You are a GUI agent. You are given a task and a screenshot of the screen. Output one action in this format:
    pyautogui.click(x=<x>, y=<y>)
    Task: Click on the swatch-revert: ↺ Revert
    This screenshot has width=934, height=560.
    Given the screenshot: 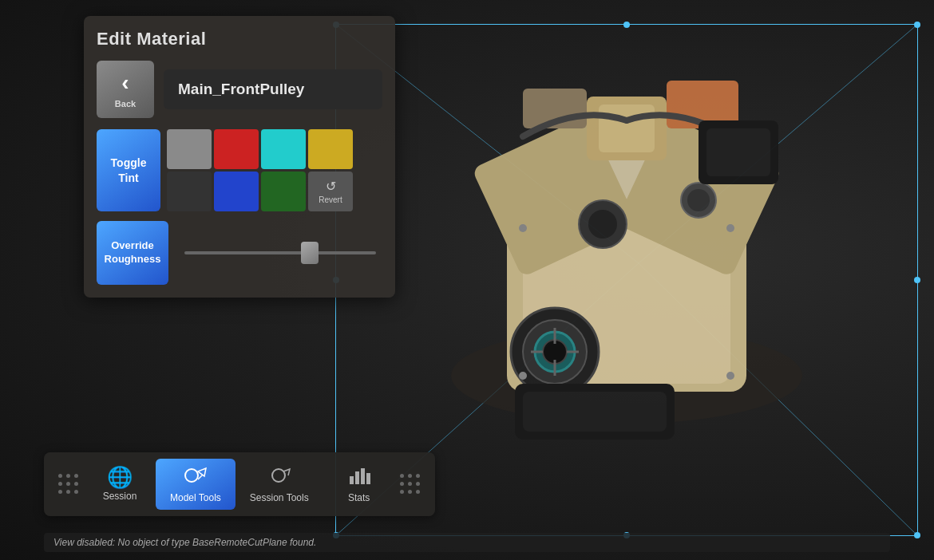 What is the action you would take?
    pyautogui.click(x=330, y=191)
    